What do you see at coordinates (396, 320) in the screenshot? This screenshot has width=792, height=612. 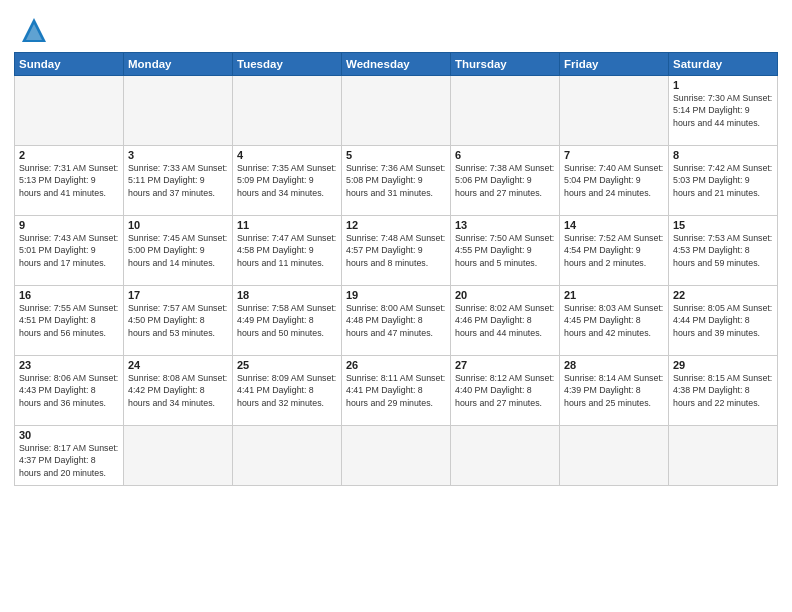 I see `day-info: Sunrise: 8:00 AM Sunset: 4:48 PM Dayligh…` at bounding box center [396, 320].